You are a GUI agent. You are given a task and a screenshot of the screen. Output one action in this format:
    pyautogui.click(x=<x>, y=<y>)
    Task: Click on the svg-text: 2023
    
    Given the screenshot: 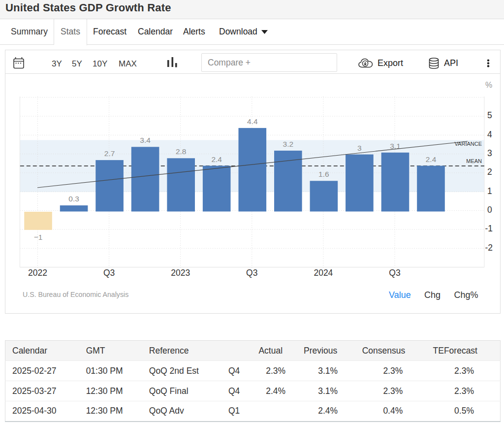 What is the action you would take?
    pyautogui.click(x=180, y=273)
    